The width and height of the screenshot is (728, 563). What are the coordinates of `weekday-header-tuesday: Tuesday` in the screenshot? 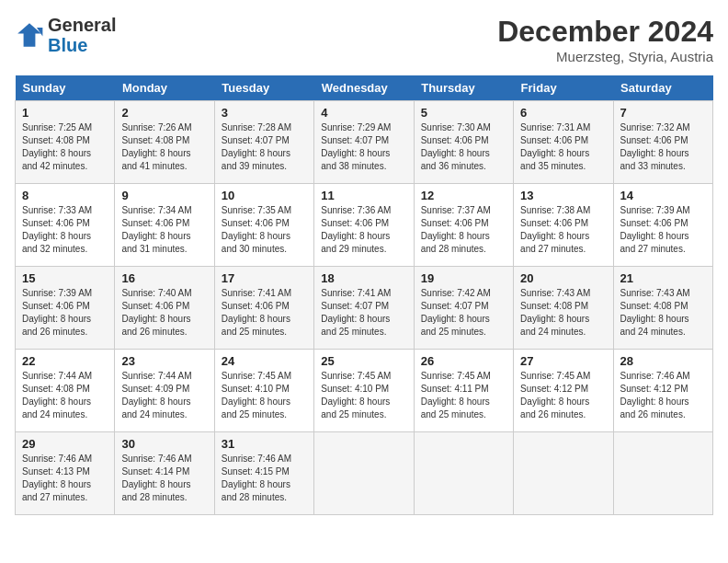 It's located at (264, 88).